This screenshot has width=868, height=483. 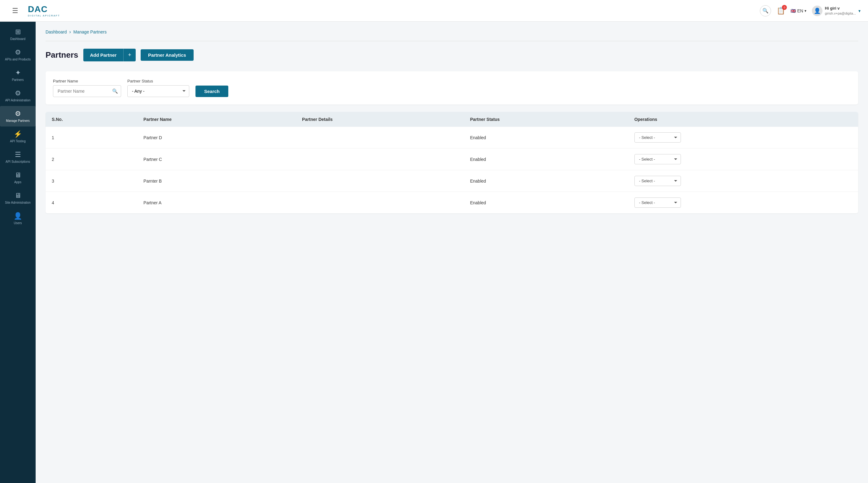 I want to click on cell-sno: 1, so click(x=91, y=138).